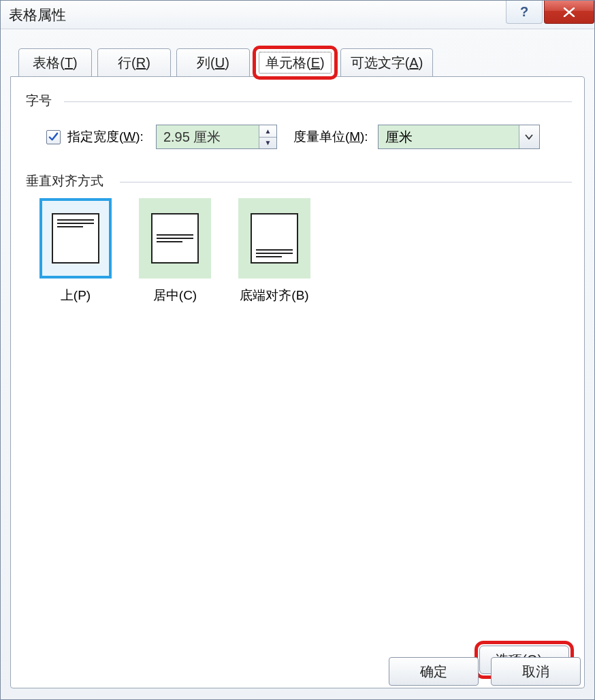  What do you see at coordinates (175, 296) in the screenshot?
I see `valign-center-label: 居中(C)` at bounding box center [175, 296].